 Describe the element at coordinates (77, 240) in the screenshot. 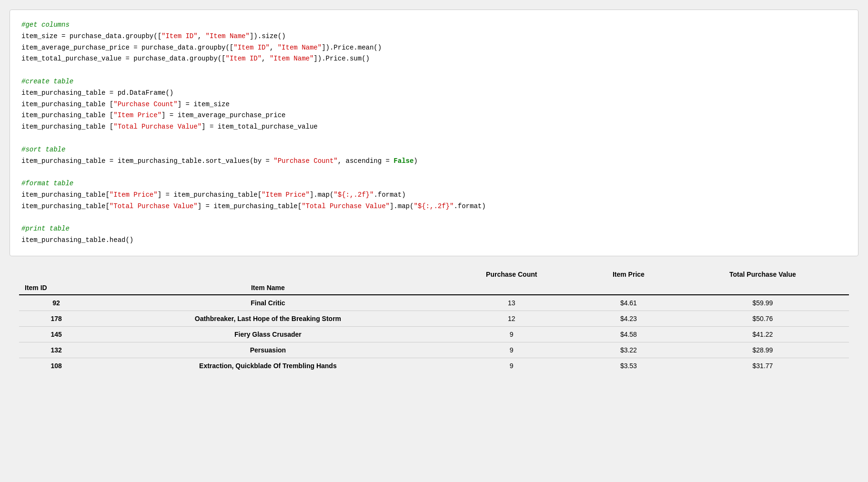

I see `code-line11: item_purchasing_table.head()` at that location.